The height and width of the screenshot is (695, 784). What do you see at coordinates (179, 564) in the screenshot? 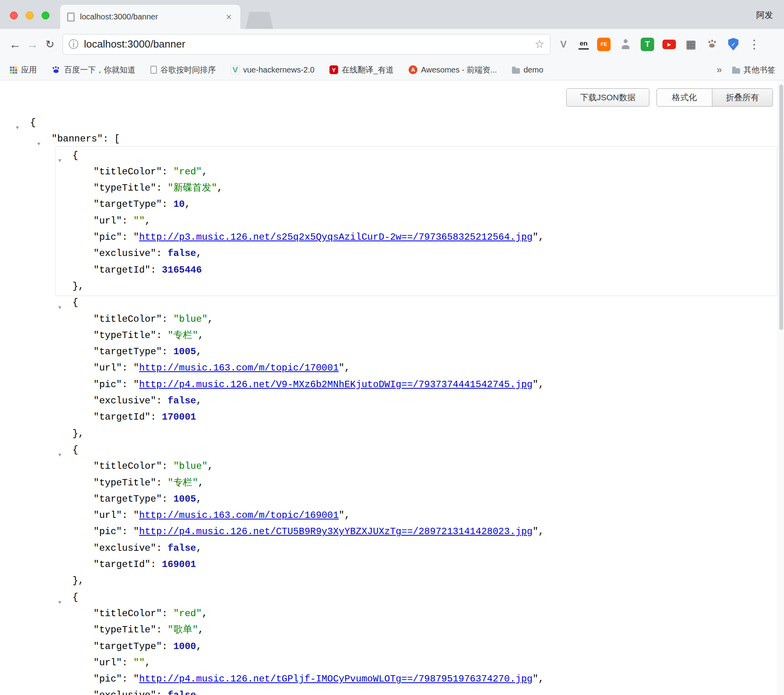
I see `json-number-value: 169001` at bounding box center [179, 564].